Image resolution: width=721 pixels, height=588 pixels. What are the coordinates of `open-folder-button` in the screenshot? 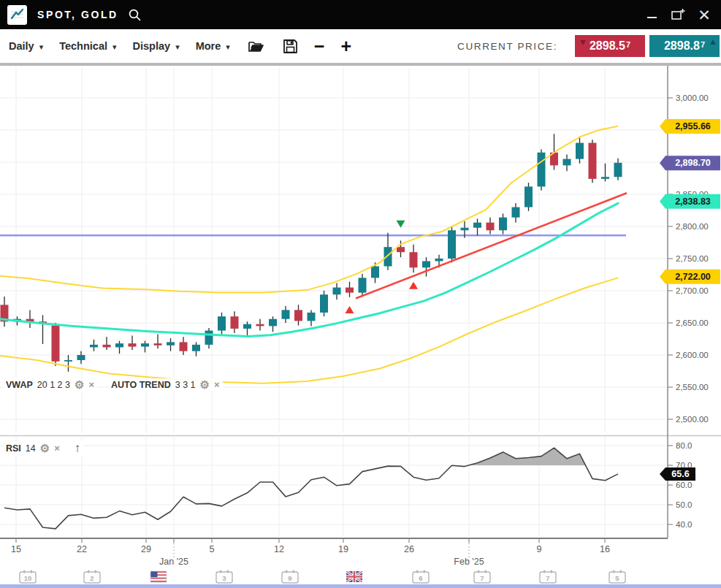 It's located at (256, 46).